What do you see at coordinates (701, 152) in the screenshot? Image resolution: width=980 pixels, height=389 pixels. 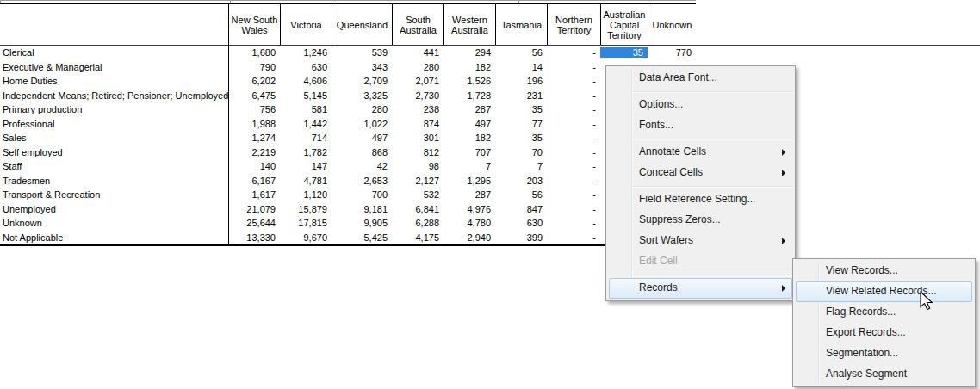 I see `menu-item-annotate-cells: Annotate Cells` at bounding box center [701, 152].